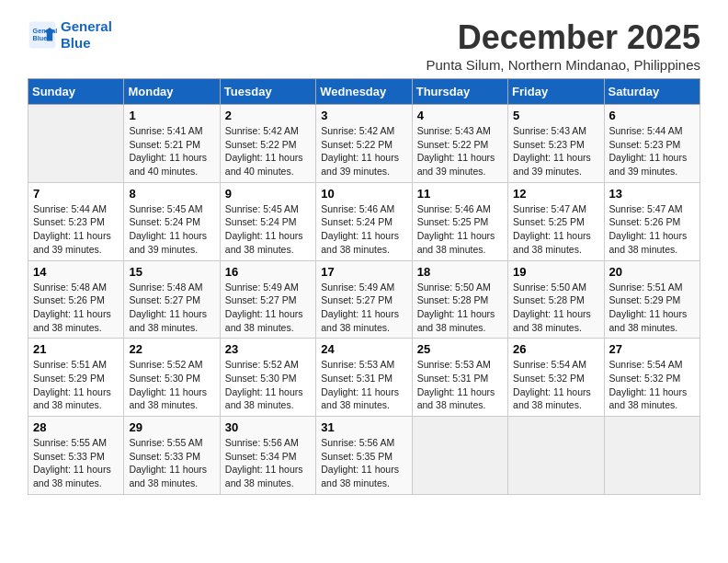  What do you see at coordinates (76, 221) in the screenshot?
I see `calendar-cell: 7Sunrise: 5:44 AMSunset: 5:23 PMDaylight…` at bounding box center [76, 221].